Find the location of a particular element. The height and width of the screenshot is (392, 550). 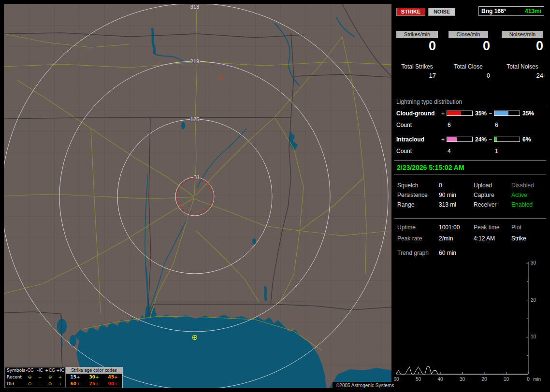

noises-per-min-value: 0 is located at coordinates (522, 46).